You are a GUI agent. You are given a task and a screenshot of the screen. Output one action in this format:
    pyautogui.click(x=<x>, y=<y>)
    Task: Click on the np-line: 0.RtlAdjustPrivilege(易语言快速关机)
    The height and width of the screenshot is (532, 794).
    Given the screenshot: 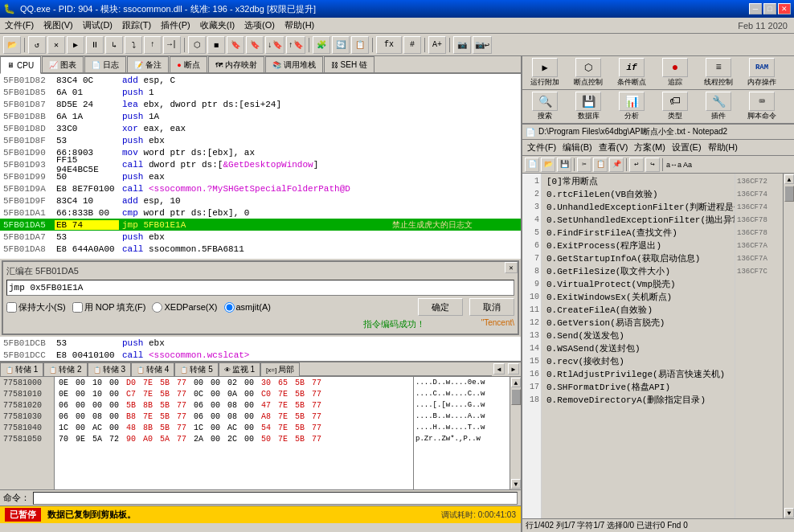 What is the action you would take?
    pyautogui.click(x=638, y=374)
    